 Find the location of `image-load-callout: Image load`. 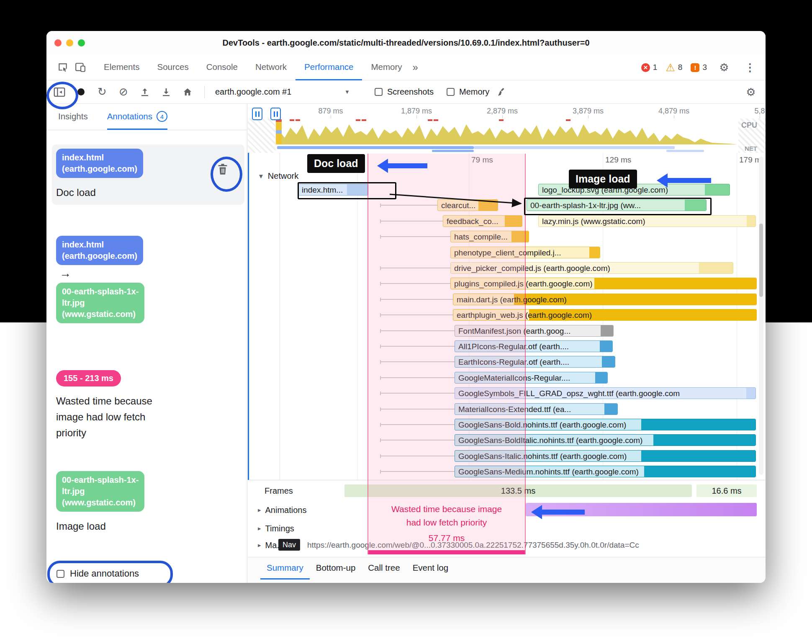

image-load-callout: Image load is located at coordinates (603, 179).